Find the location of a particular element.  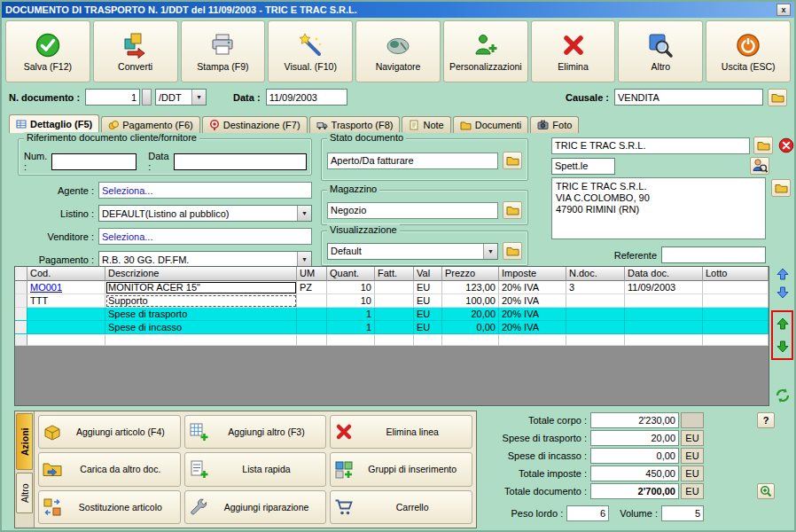

cell-prezzo: 0,00 is located at coordinates (471, 328).